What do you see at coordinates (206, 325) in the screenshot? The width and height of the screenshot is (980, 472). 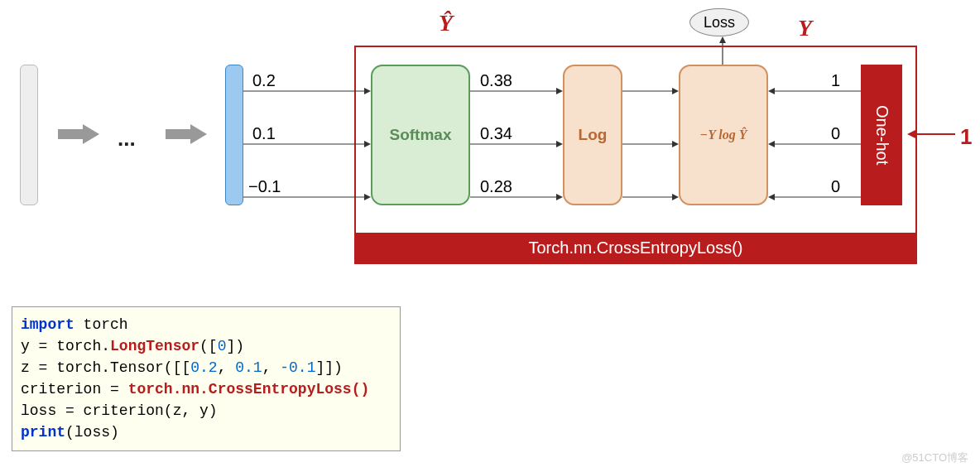 I see `code-line-1: import torch` at bounding box center [206, 325].